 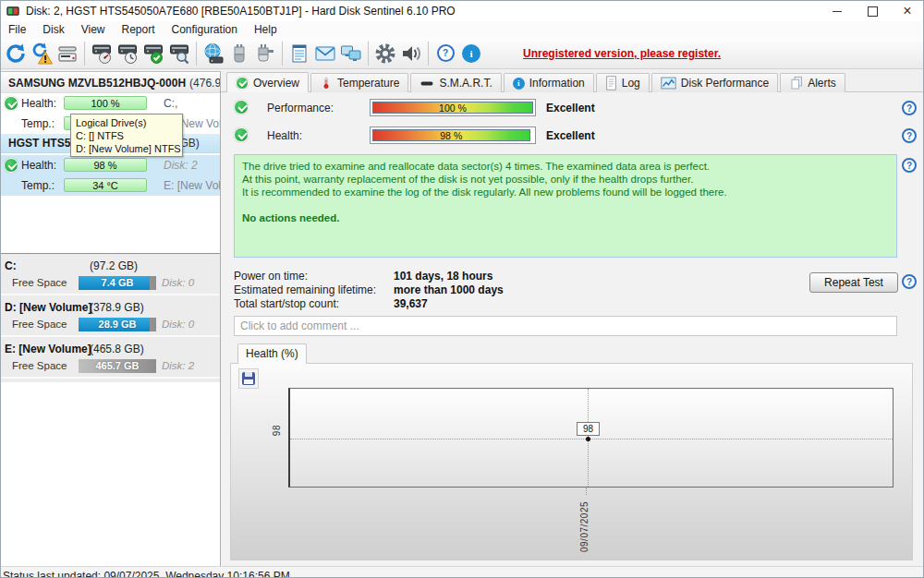 What do you see at coordinates (272, 354) in the screenshot?
I see `chart-tab-health: Health (%)` at bounding box center [272, 354].